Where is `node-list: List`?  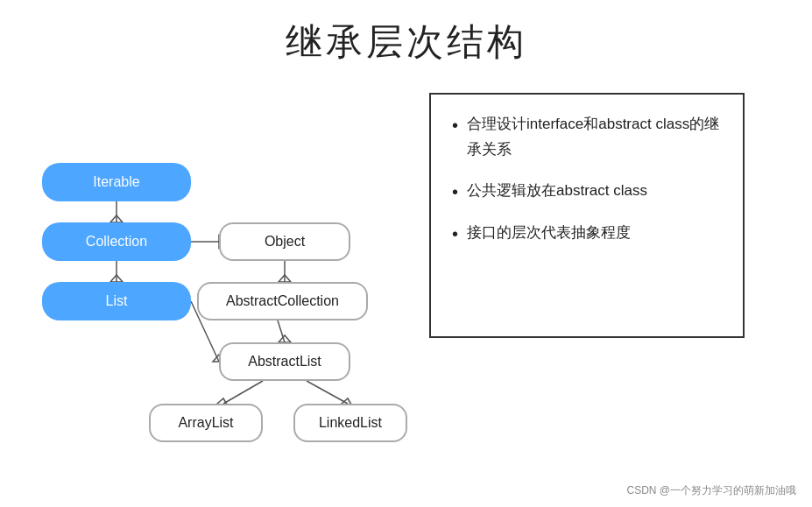 node-list: List is located at coordinates (117, 301).